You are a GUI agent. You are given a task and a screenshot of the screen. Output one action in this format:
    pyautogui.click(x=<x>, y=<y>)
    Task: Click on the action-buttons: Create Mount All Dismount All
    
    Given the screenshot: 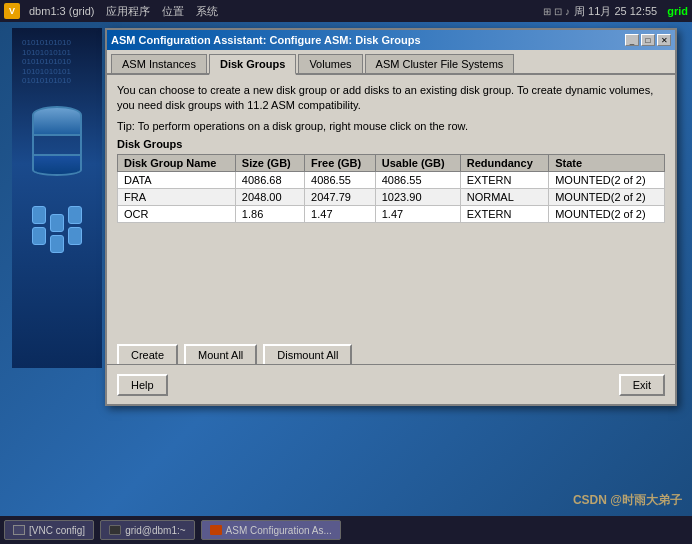 What is the action you would take?
    pyautogui.click(x=234, y=355)
    